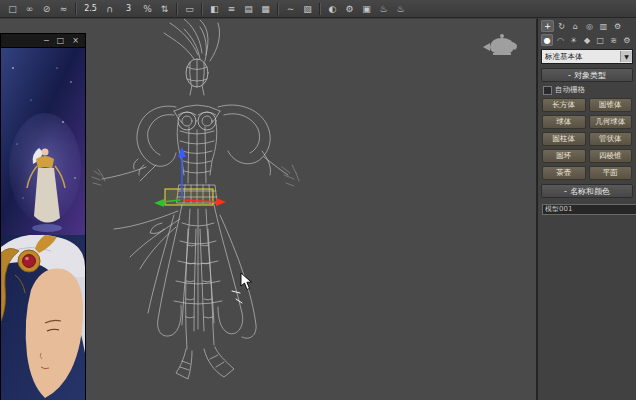 This screenshot has width=636, height=400. Describe the element at coordinates (164, 8) in the screenshot. I see `spinner-snap-icon: ⇅` at that location.